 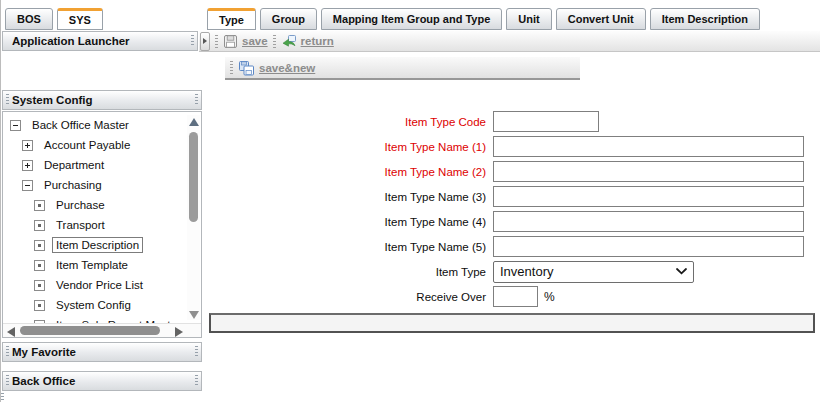 What do you see at coordinates (682, 272) in the screenshot?
I see `chevron-down-icon` at bounding box center [682, 272].